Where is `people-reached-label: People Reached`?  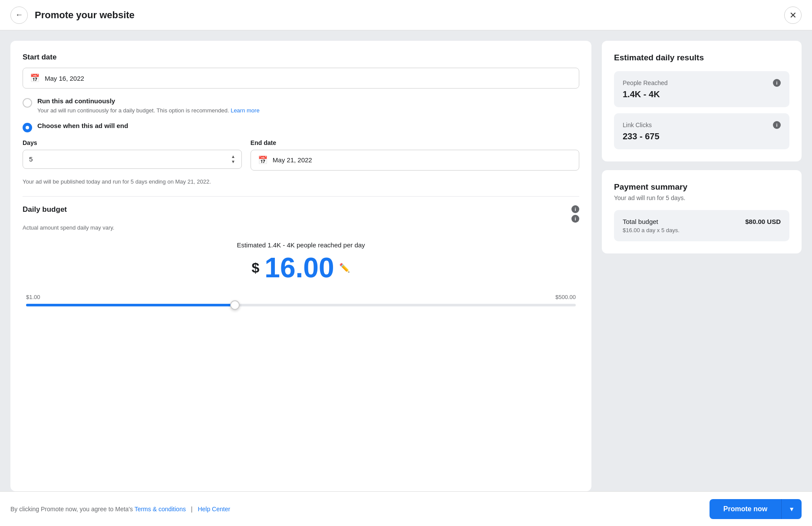
people-reached-label: People Reached is located at coordinates (645, 83).